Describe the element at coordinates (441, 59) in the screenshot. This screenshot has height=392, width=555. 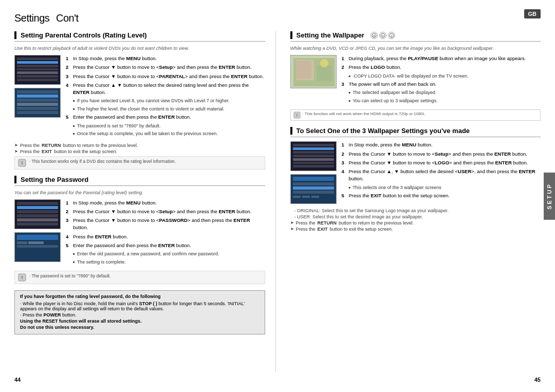
I see `wallpaper-step-1: 1 During playback, press the PLAY/PAUSE …` at that location.